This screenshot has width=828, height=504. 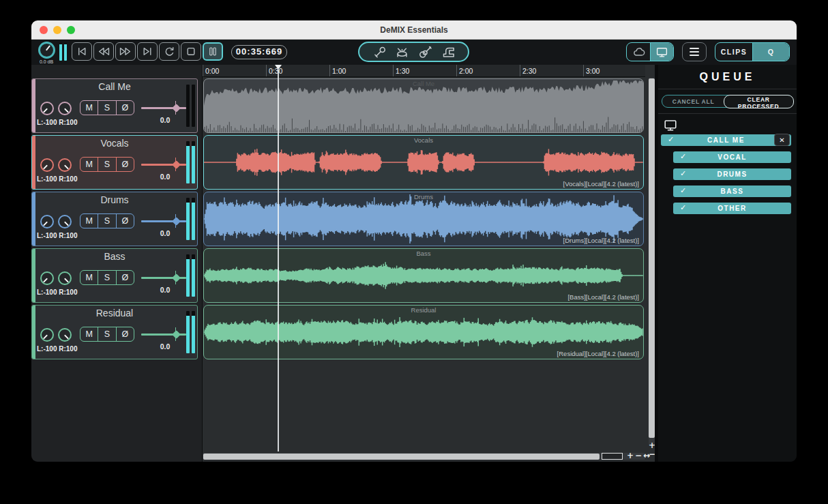 I want to click on queue-job-vocal: ✓VOCAL, so click(x=733, y=157).